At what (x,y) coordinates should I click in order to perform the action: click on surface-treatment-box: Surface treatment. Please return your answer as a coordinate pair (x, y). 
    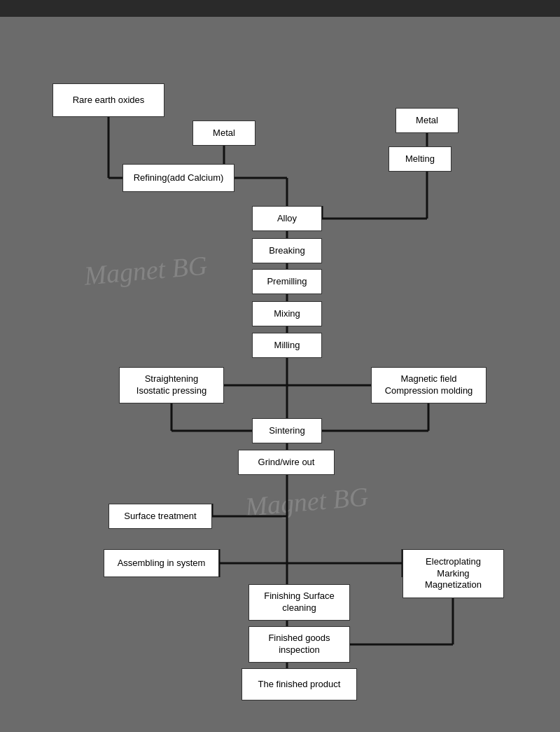
    Looking at the image, I should click on (160, 516).